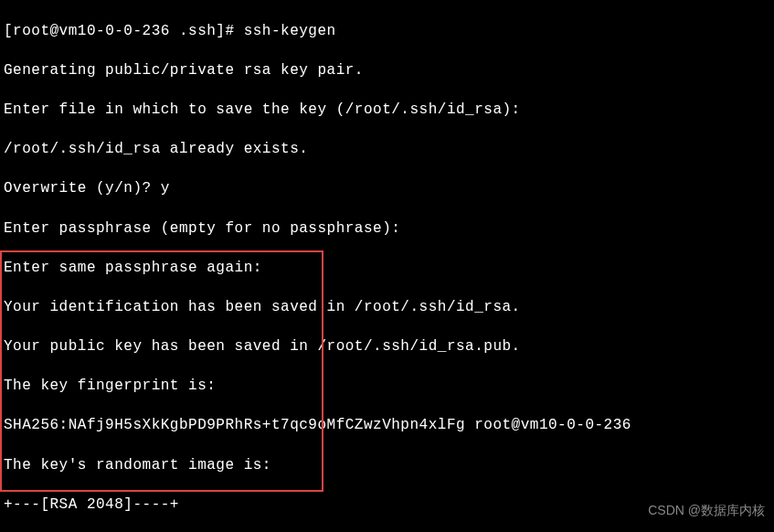 The image size is (774, 532). What do you see at coordinates (387, 426) in the screenshot?
I see `output-fingerprint-value: SHA256:NAfj9H5sXkKgbPD9PRhRs+t7qc9oMfCZw…` at bounding box center [387, 426].